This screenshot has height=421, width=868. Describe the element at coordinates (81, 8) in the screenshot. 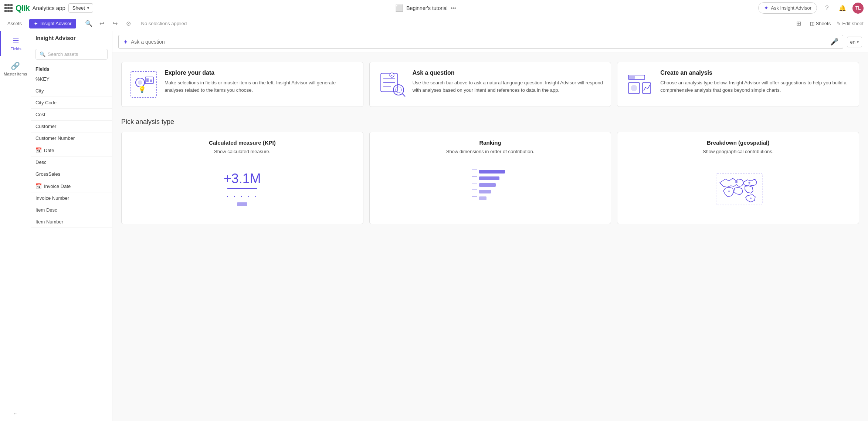

I see `sheet-dropdown: Sheet ▾` at that location.